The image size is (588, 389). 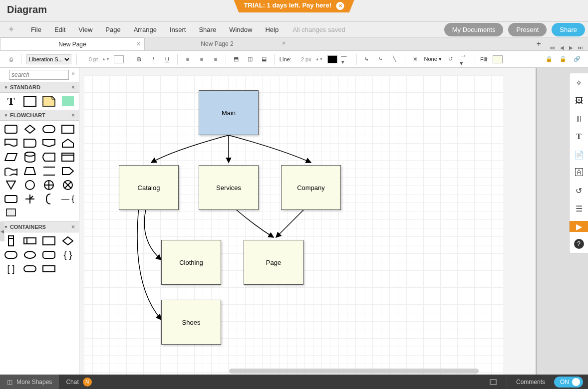 What do you see at coordinates (11, 101) in the screenshot?
I see `text-shape-icon: T` at bounding box center [11, 101].